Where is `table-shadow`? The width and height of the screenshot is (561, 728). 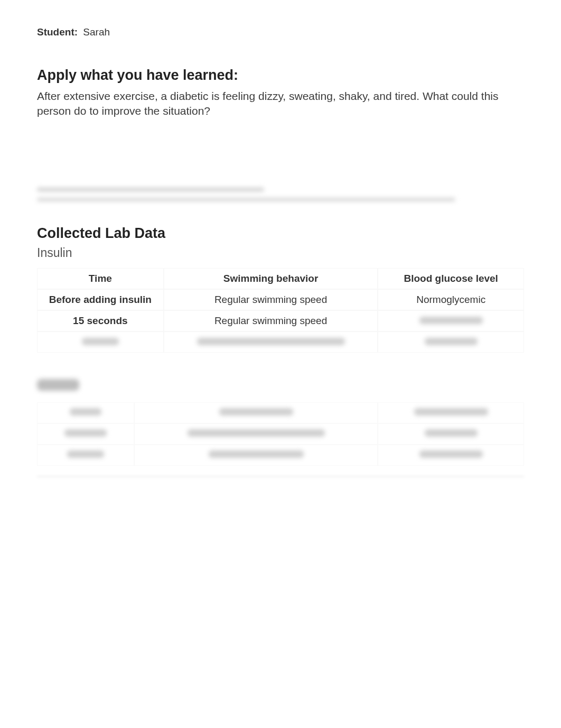 table-shadow is located at coordinates (280, 477).